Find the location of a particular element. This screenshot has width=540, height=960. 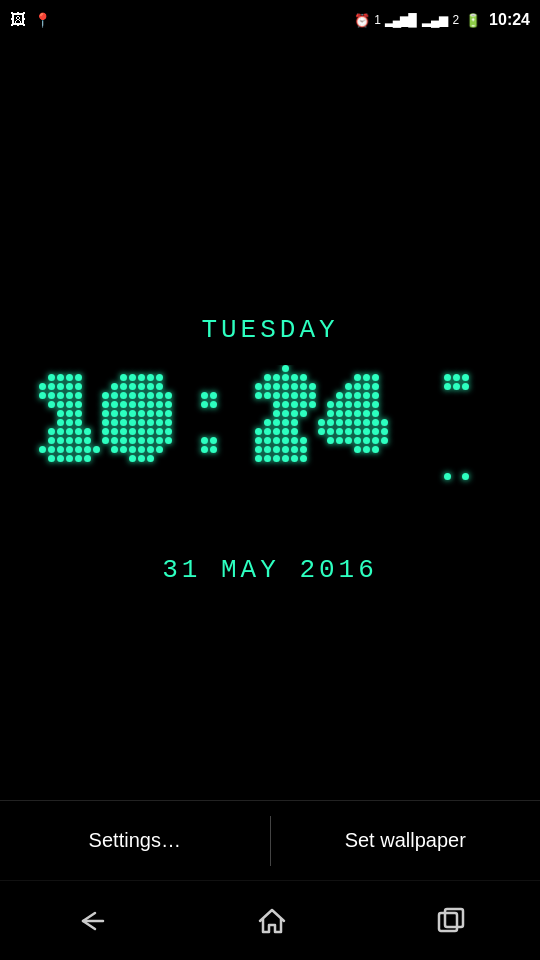

home-button is located at coordinates (272, 921).